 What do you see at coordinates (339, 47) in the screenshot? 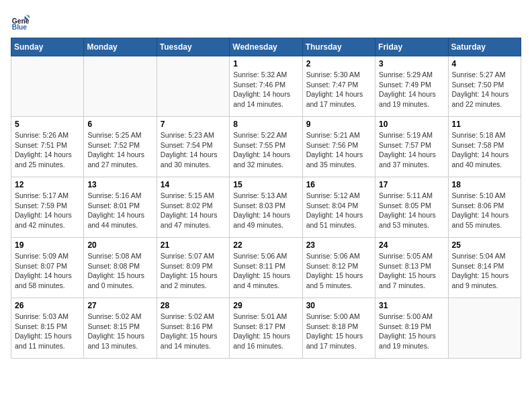
I see `weekday-header-thursday: Thursday` at bounding box center [339, 47].